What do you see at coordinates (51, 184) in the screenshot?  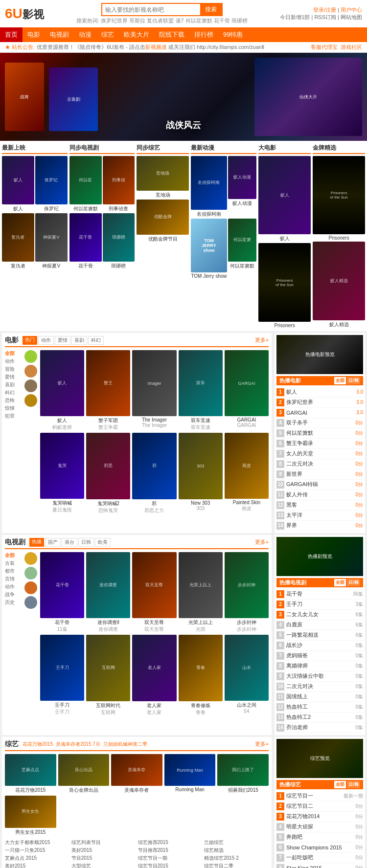 I see `movie-card: 侏罗纪 侏罗纪` at bounding box center [51, 184].